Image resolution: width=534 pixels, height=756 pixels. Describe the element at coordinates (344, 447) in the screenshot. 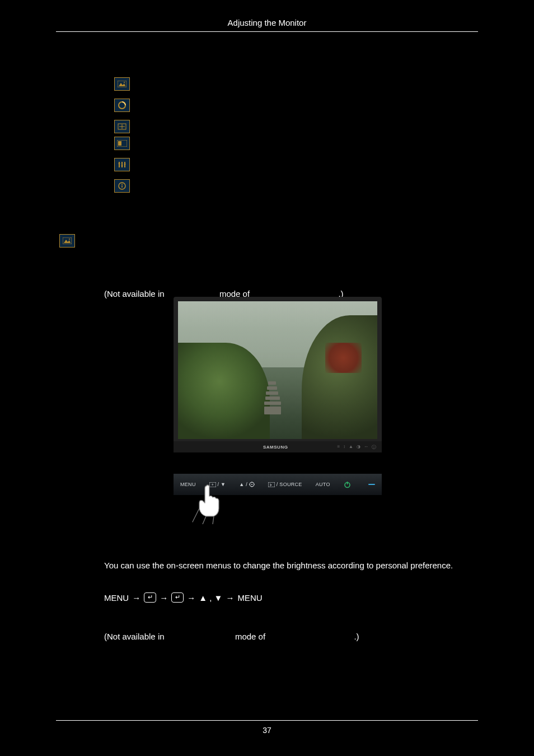

I see `bezel-icon: ↕` at that location.